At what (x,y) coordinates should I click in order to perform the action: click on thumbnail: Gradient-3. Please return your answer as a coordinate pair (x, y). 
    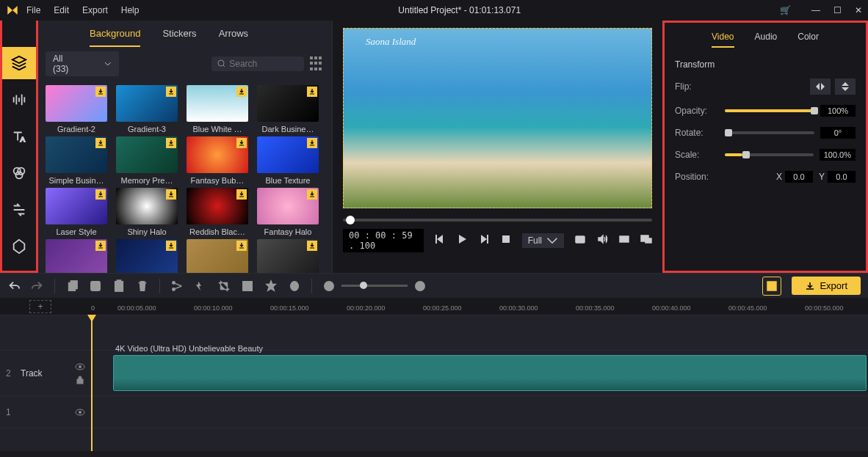
    Looking at the image, I should click on (147, 109).